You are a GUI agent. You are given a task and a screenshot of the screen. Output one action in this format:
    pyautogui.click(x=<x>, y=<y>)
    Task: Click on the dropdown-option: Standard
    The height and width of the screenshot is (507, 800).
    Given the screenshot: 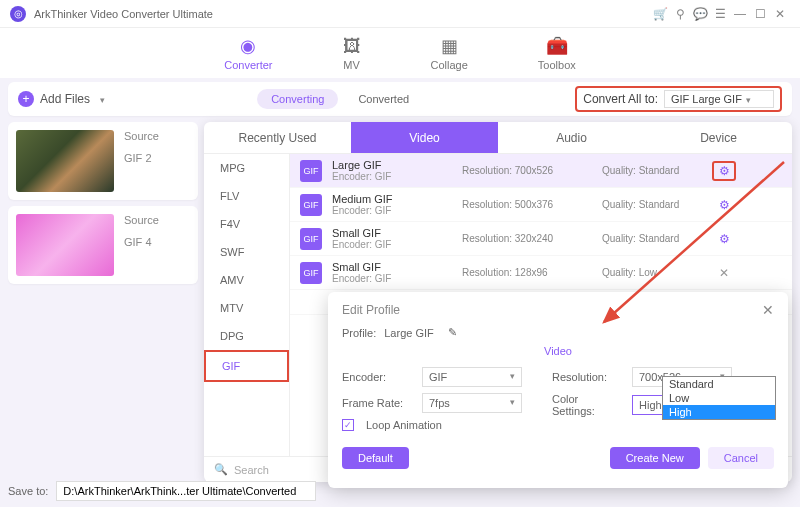 What is the action you would take?
    pyautogui.click(x=719, y=384)
    